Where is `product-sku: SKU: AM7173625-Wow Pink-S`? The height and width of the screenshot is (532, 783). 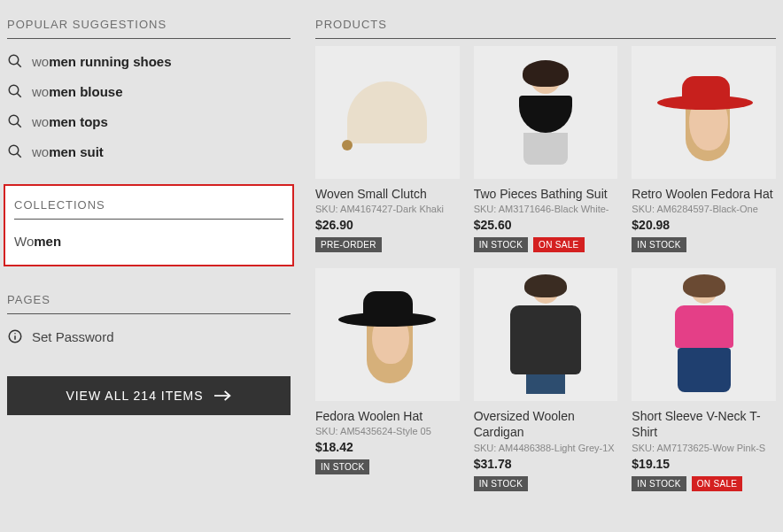 product-sku: SKU: AM7173625-Wow Pink-S is located at coordinates (703, 448).